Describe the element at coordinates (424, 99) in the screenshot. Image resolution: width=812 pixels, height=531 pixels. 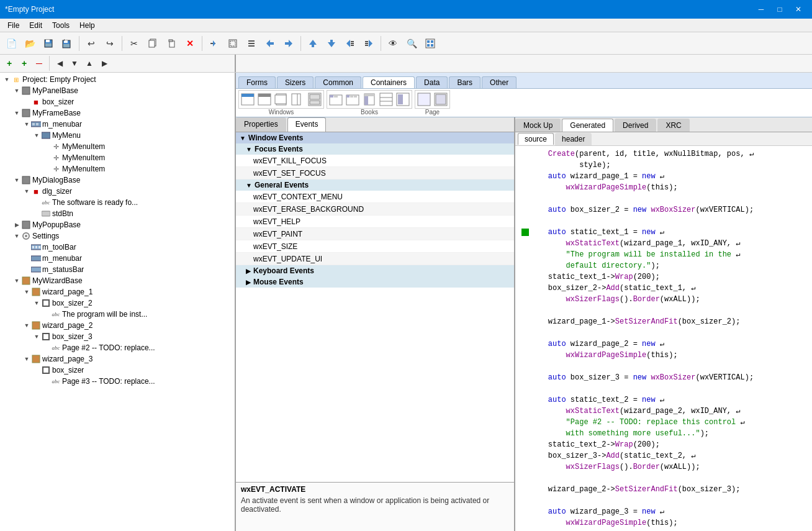
I see `comp-page1` at that location.